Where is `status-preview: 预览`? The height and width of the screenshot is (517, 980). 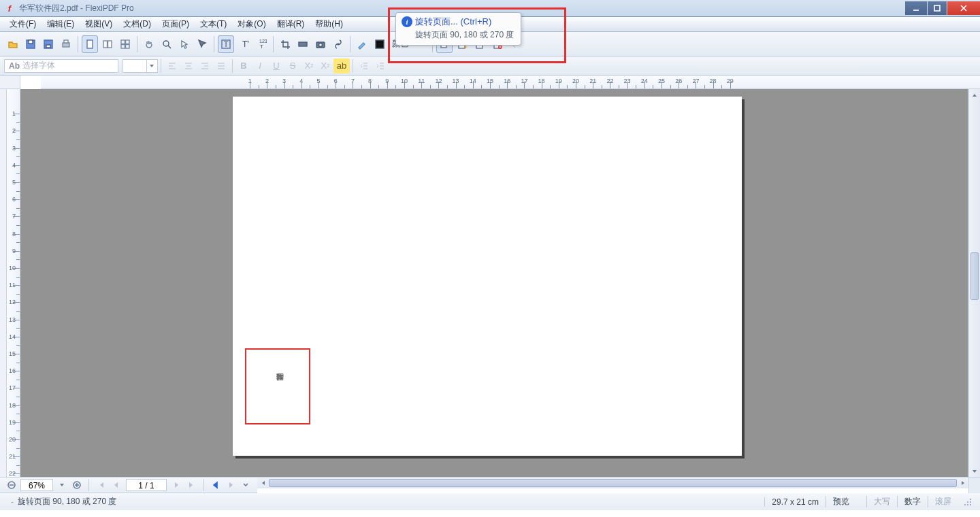 status-preview: 预览 is located at coordinates (846, 502).